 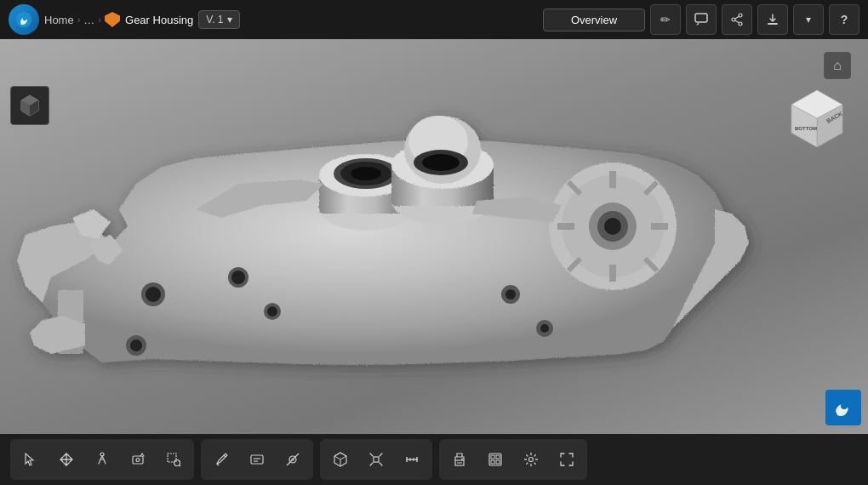 I want to click on overview-button: Overview, so click(x=594, y=20).